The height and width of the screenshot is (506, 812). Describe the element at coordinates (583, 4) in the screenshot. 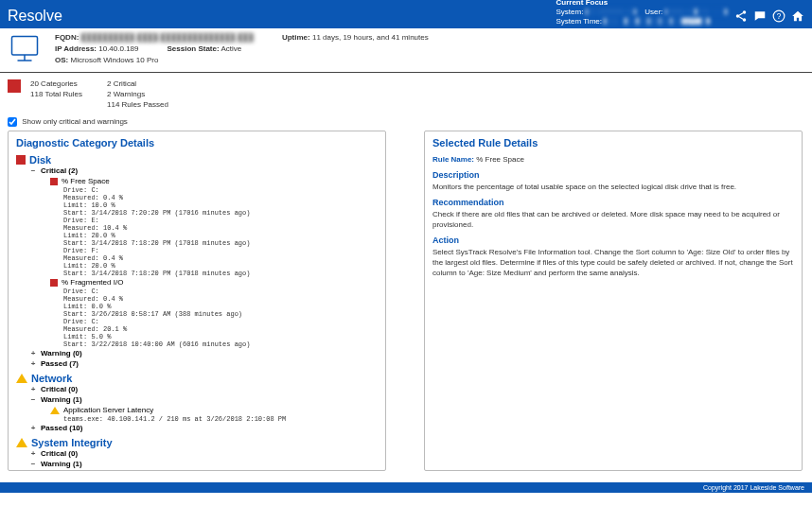

I see `focus-label: Current Focus` at that location.